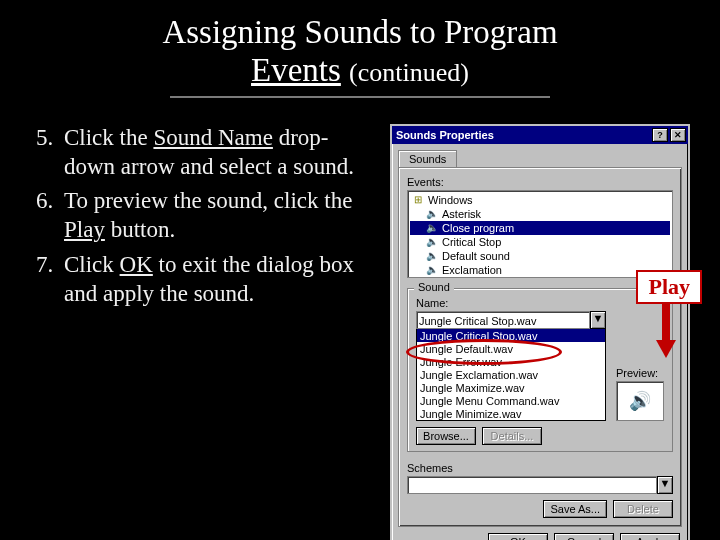  I want to click on schemes-dropdown-arrow: ▼, so click(665, 485).